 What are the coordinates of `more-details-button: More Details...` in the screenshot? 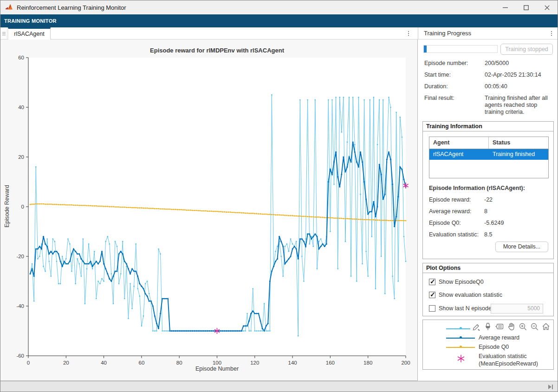 It's located at (522, 247).